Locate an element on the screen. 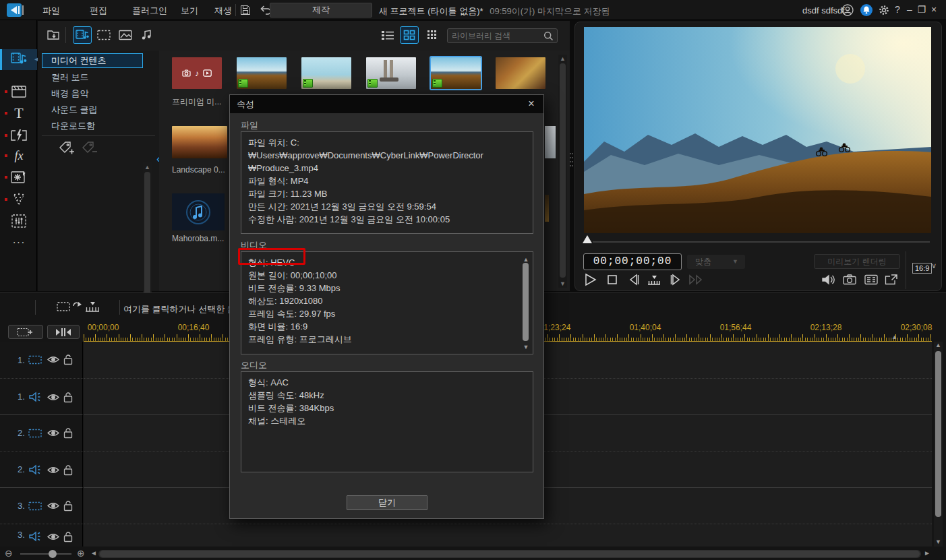  search-icon is located at coordinates (549, 36).